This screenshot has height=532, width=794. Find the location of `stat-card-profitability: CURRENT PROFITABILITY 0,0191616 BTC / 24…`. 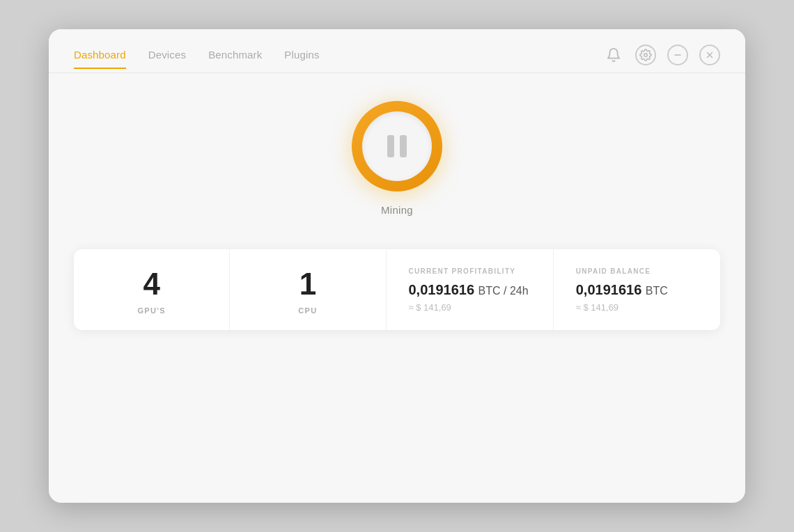

stat-card-profitability: CURRENT PROFITABILITY 0,0191616 BTC / 24… is located at coordinates (470, 290).